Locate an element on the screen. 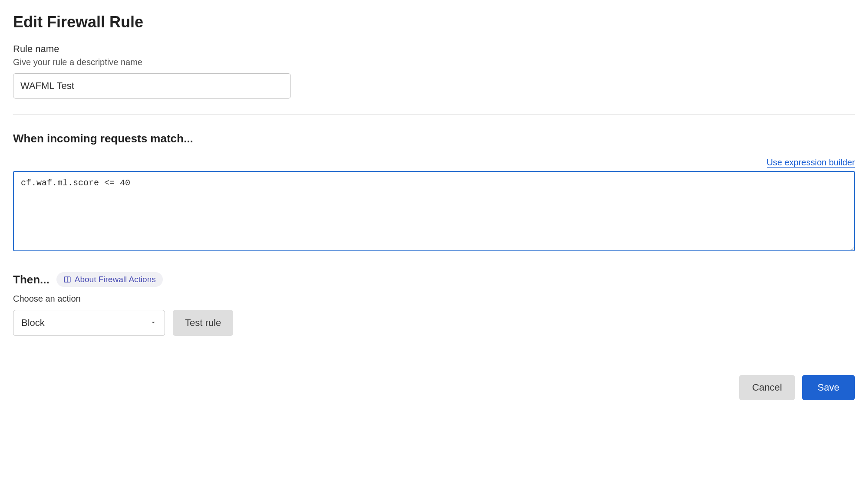  rule-name-label: Rule name is located at coordinates (434, 49).